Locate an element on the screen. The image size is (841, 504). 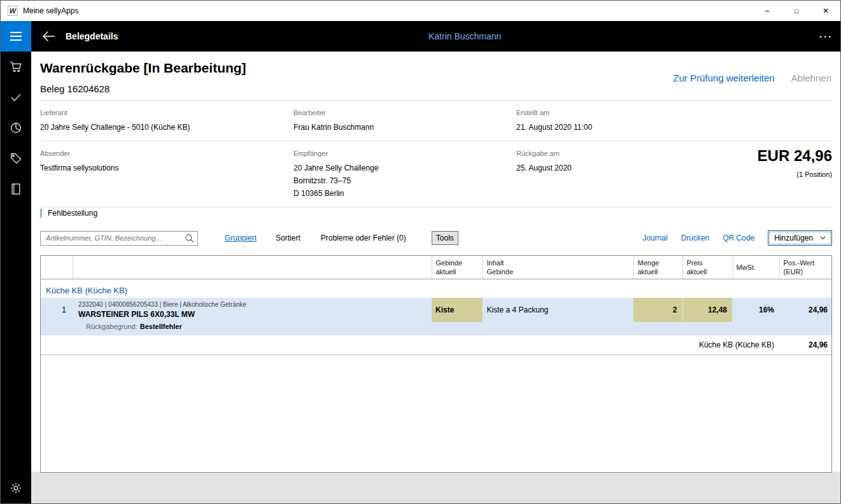
back-button is located at coordinates (48, 36).